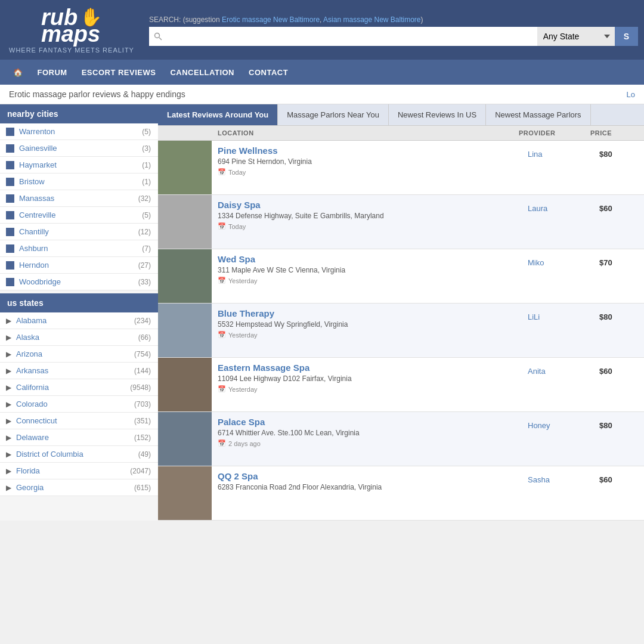 This screenshot has width=644, height=644. Describe the element at coordinates (18, 73) in the screenshot. I see `nav-home-icon: 🏠` at that location.